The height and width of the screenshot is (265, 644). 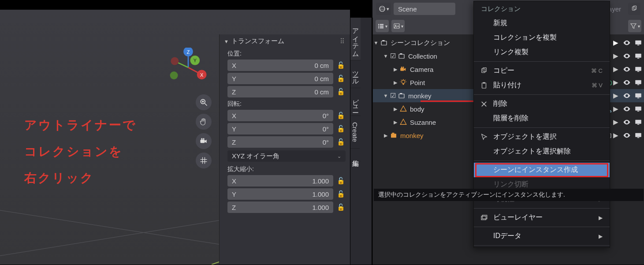 I want to click on new-view-layer-button, so click(x=634, y=9).